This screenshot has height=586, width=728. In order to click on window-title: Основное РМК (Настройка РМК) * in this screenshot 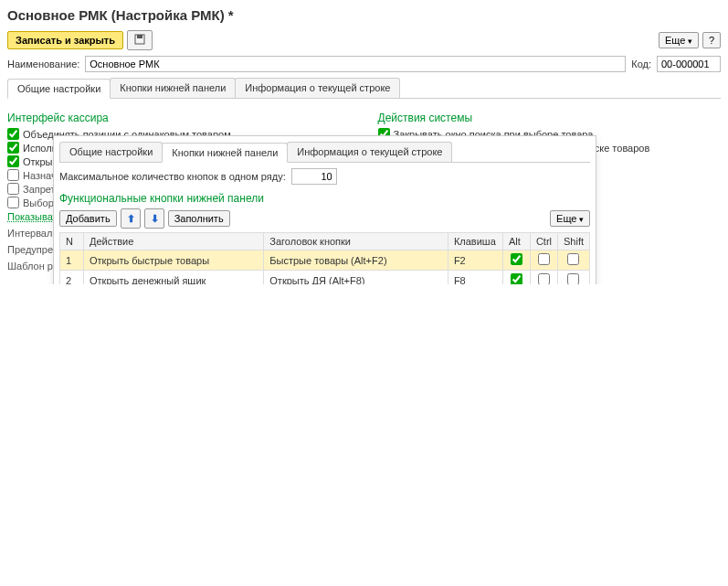, I will do `click(364, 15)`.